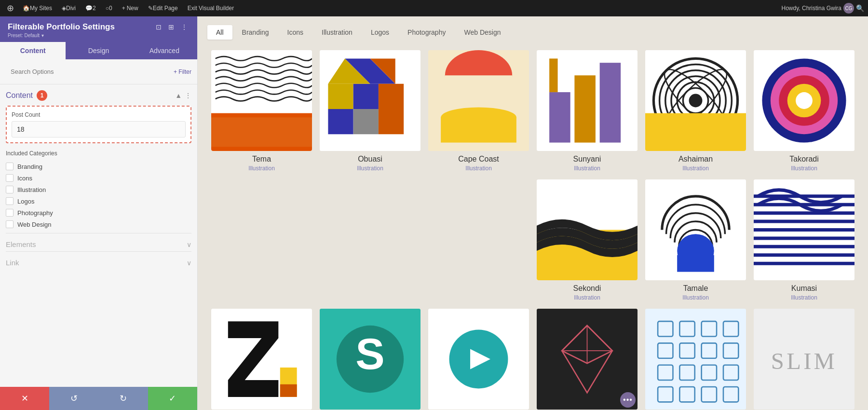 The width and height of the screenshot is (868, 410). I want to click on sidebar-copy-icon: ⊡, so click(159, 27).